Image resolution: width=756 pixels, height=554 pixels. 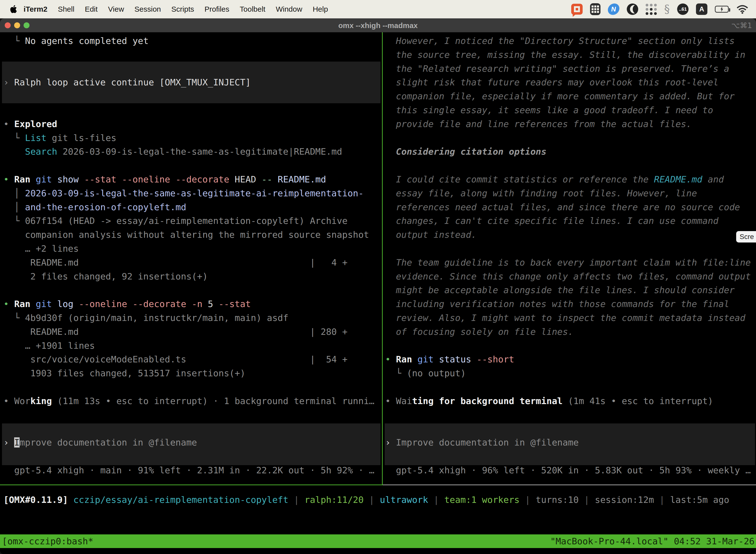 I want to click on menu-profiles: Profiles, so click(x=216, y=9).